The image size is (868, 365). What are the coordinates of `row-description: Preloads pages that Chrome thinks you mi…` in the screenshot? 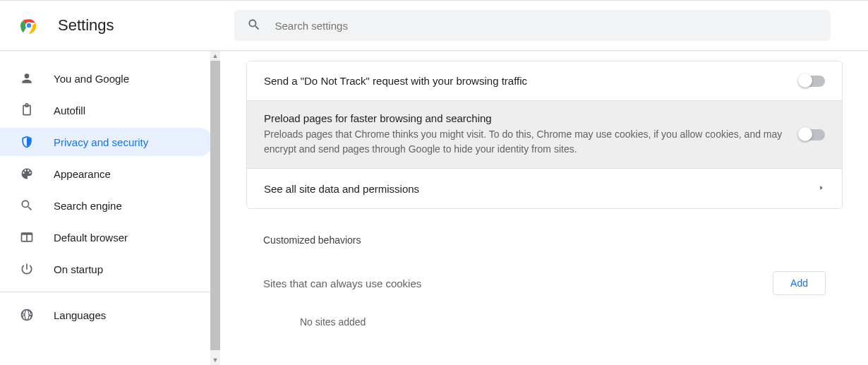 It's located at (525, 142).